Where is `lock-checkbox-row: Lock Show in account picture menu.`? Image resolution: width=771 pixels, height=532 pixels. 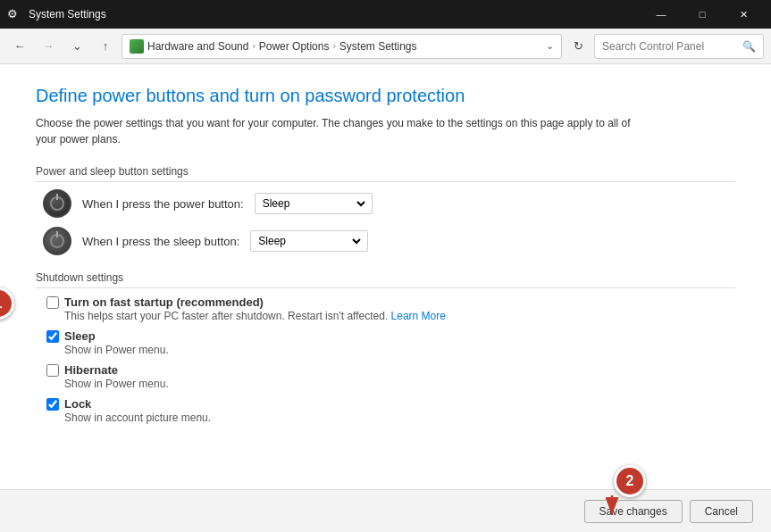 lock-checkbox-row: Lock Show in account picture menu. is located at coordinates (386, 411).